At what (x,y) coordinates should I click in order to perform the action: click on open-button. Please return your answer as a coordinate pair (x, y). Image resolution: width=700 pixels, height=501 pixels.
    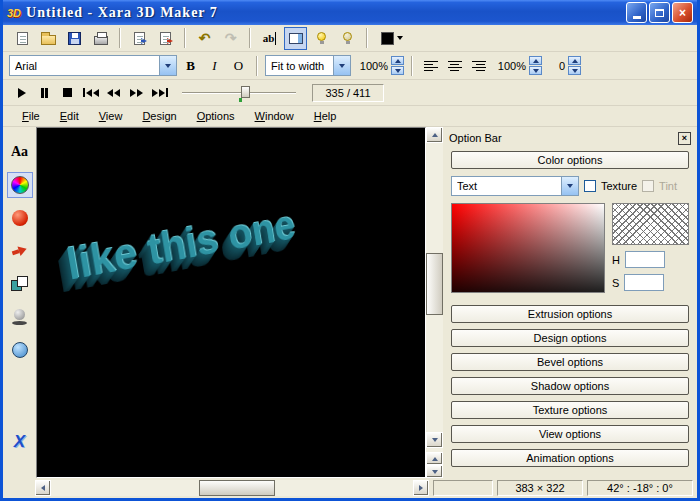
    Looking at the image, I should click on (48, 38).